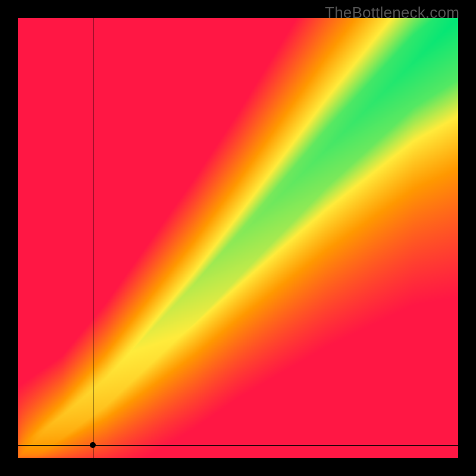  I want to click on marker-dot, so click(93, 445).